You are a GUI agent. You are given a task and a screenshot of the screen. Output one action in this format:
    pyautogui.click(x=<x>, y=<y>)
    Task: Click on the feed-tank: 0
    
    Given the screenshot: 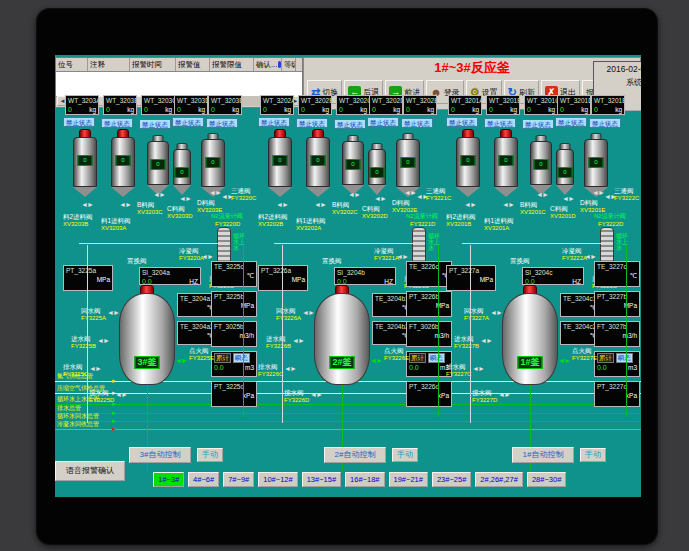 What is the action you would take?
    pyautogui.click(x=408, y=164)
    